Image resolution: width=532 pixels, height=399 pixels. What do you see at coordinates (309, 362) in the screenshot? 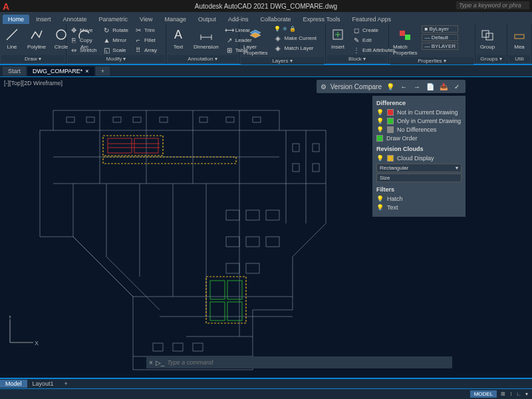
I see `command-input` at bounding box center [309, 362].